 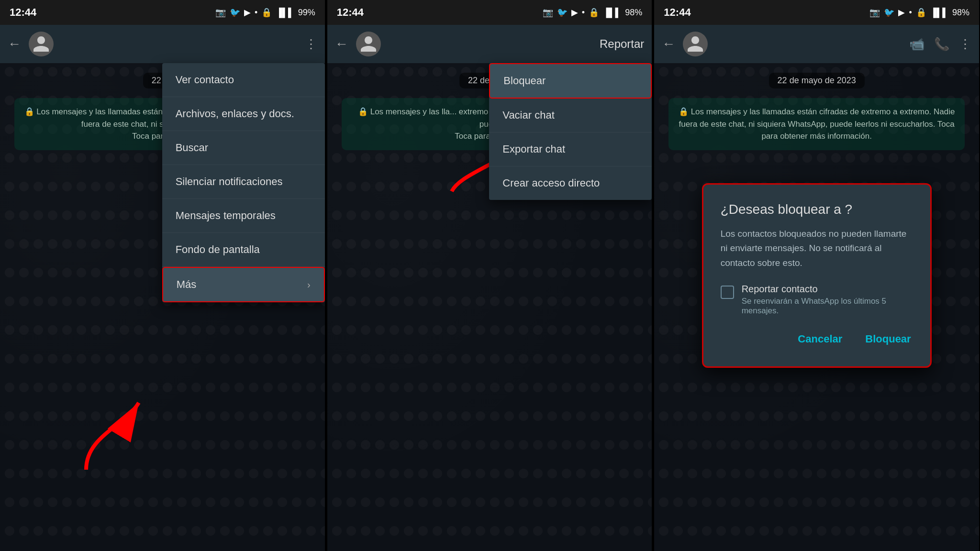 What do you see at coordinates (192, 148) in the screenshot?
I see `menu-label-buscar: Buscar` at bounding box center [192, 148].